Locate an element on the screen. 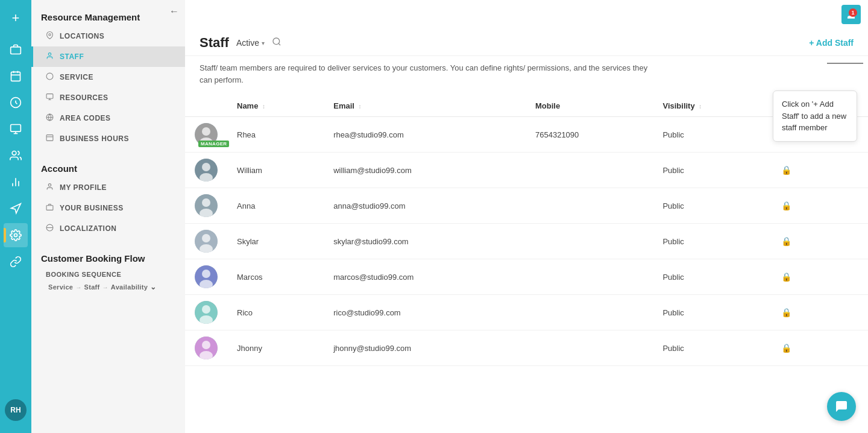 The height and width of the screenshot is (433, 868). staff-email-cell: rhea@studio99.com is located at coordinates (424, 135).